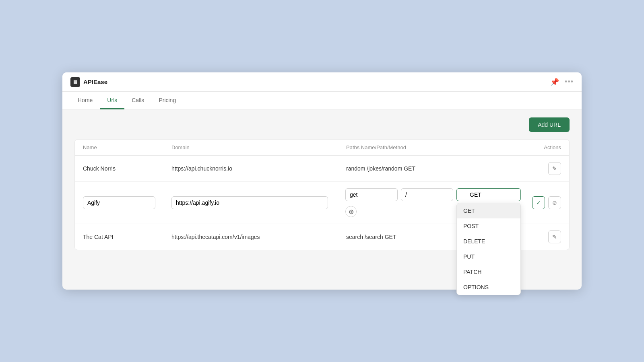 This screenshot has height=362, width=644. What do you see at coordinates (127, 203) in the screenshot?
I see `edit-name-cell` at bounding box center [127, 203].